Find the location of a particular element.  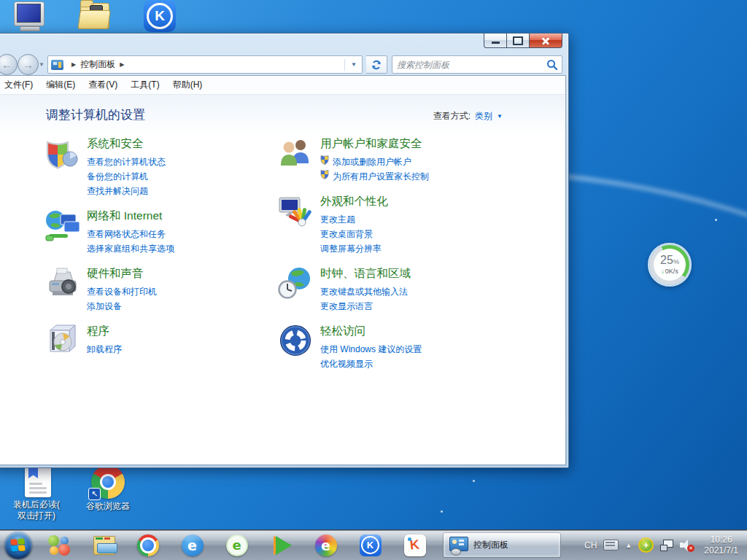

menu-item-4: 帮助(H) is located at coordinates (188, 85).